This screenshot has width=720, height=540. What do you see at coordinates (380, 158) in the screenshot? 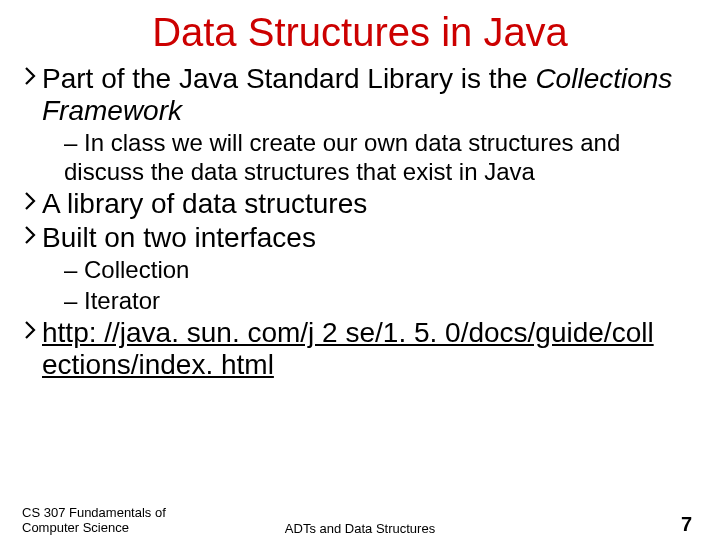
I see `bullet-1-sub-1: – In class we will create our own data s…` at bounding box center [380, 158].